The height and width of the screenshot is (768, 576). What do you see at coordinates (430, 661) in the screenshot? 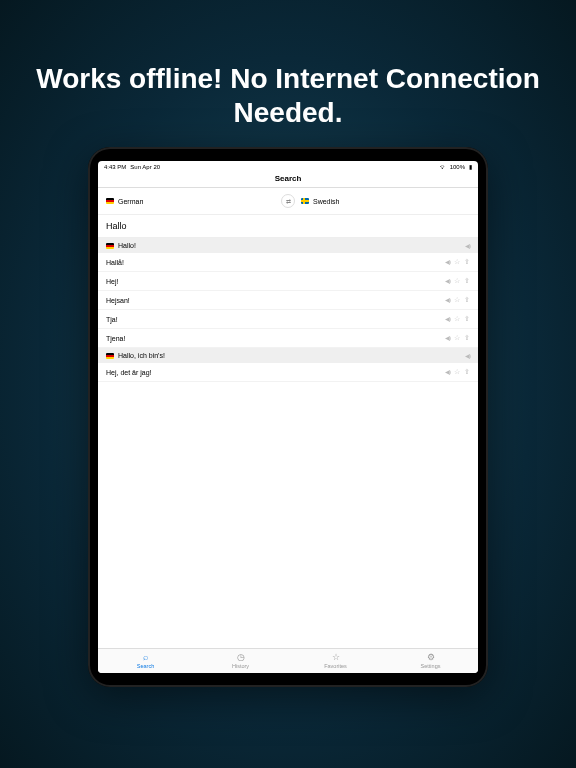
I see `tab-settings: ⚙ Settings` at bounding box center [430, 661].